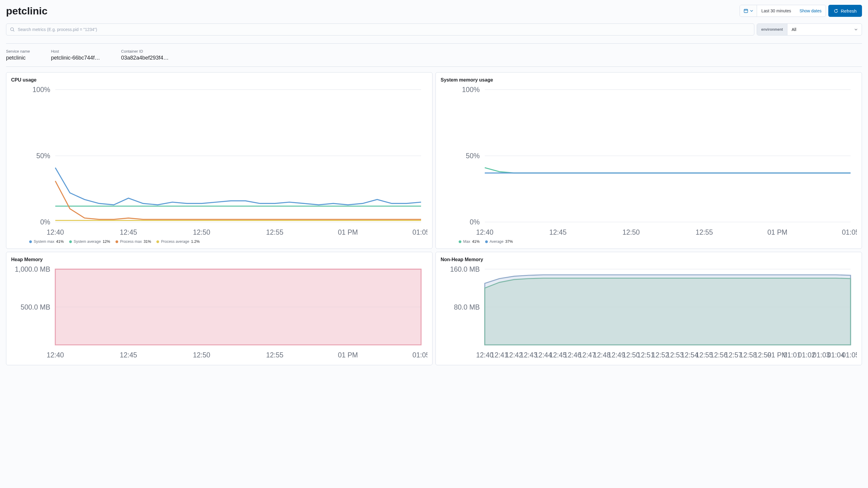  What do you see at coordinates (75, 55) in the screenshot?
I see `meta-host: Host petclinic-66bc744f…` at bounding box center [75, 55].